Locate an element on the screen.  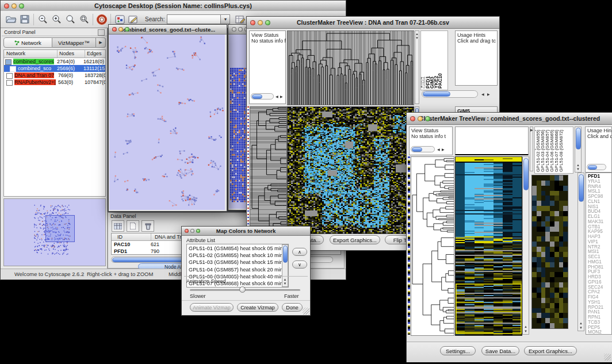
tv2-status-slider-thumb is located at coordinates (417, 150).